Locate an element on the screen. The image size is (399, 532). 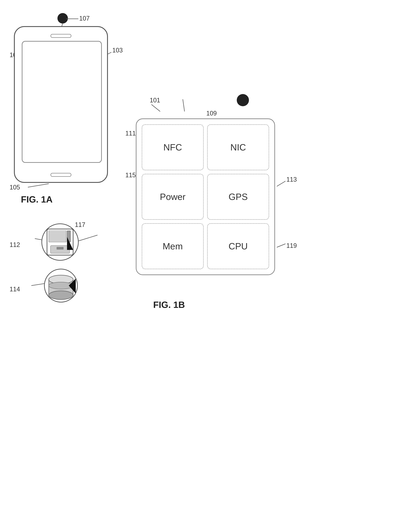
speaker-top is located at coordinates (61, 36).